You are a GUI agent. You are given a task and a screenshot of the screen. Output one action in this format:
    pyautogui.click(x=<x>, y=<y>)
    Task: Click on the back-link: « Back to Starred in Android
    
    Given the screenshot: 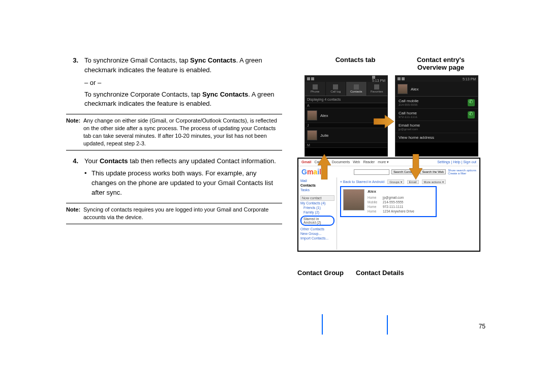 What is the action you would take?
    pyautogui.click(x=362, y=182)
    